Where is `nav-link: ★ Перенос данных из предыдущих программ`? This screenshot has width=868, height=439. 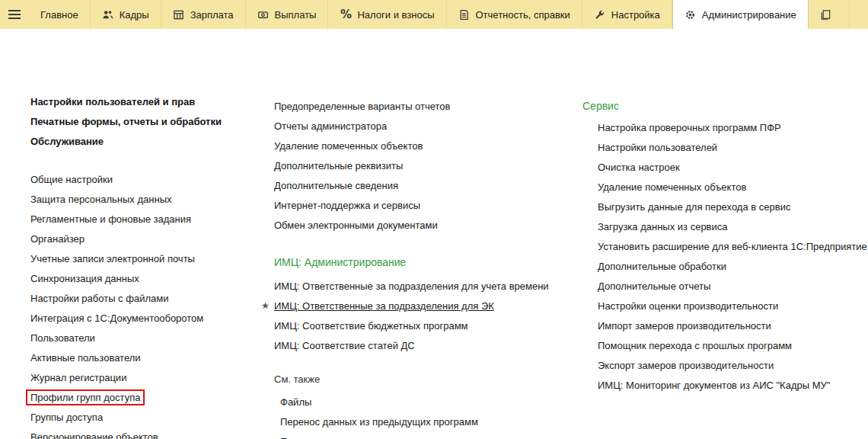
nav-link: ★ Перенос данных из предыдущих программ is located at coordinates (411, 421).